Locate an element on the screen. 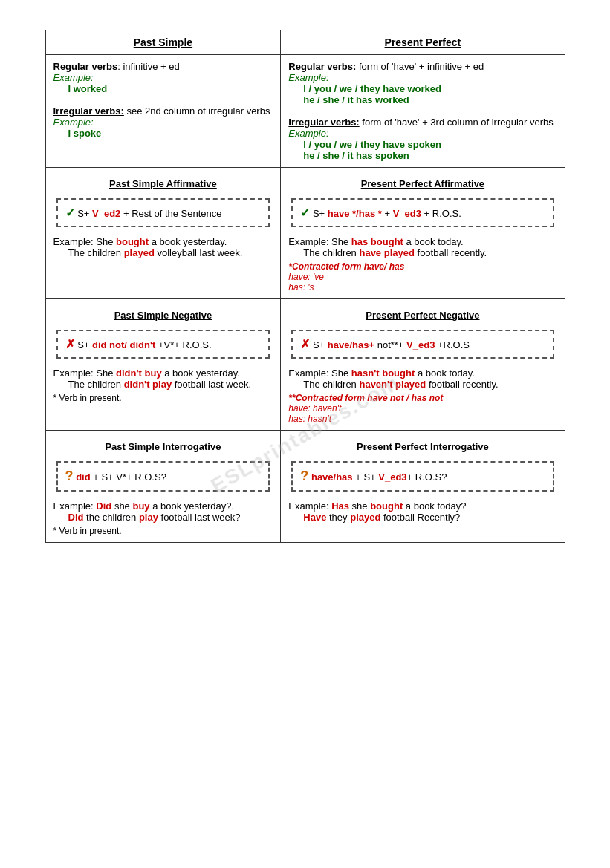 The width and height of the screenshot is (610, 868). past-irregular-text: see 2nd column of irregular verbs is located at coordinates (198, 111).